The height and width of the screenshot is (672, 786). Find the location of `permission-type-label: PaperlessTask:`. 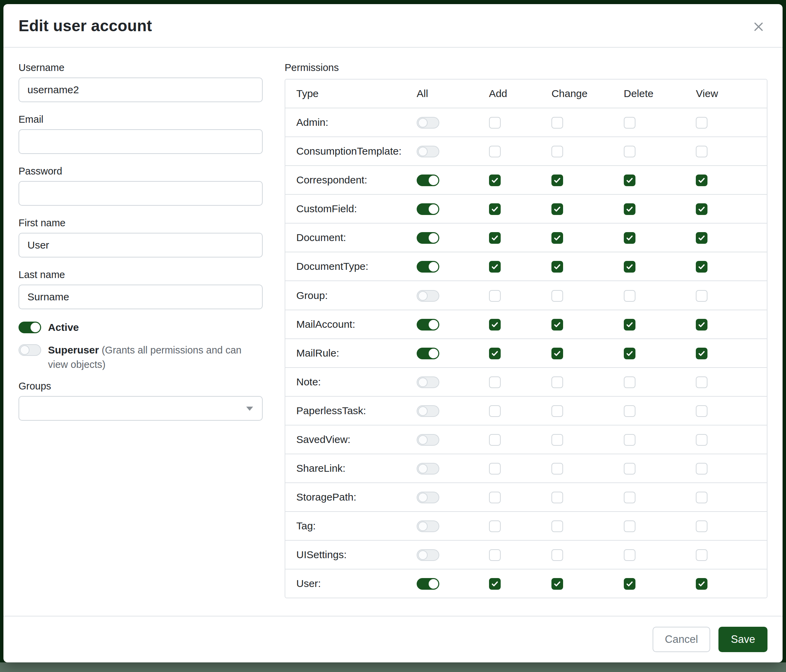

permission-type-label: PaperlessTask: is located at coordinates (348, 411).